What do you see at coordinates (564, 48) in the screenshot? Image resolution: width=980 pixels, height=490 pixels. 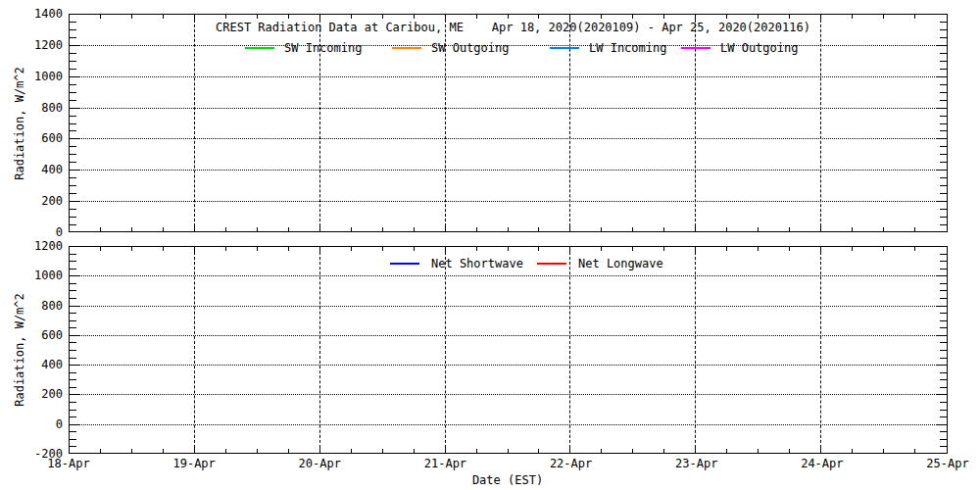 I see `lw-incoming-legend-line` at bounding box center [564, 48].